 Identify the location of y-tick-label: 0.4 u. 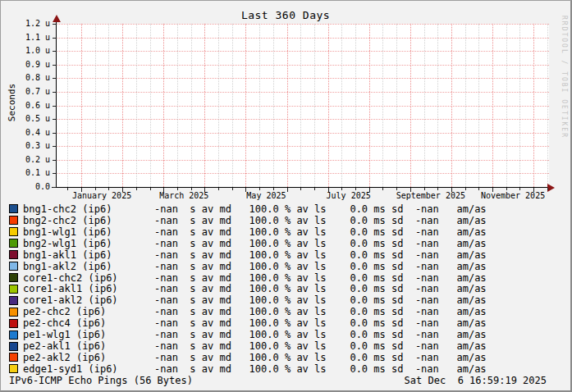
(27, 133).